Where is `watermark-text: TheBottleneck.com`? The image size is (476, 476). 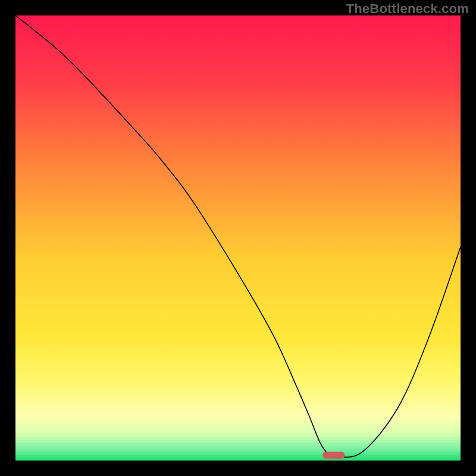
watermark-text: TheBottleneck.com is located at coordinates (408, 9).